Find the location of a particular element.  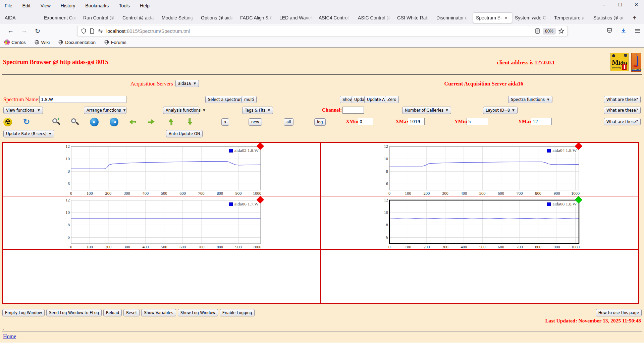

arrow-left-icon is located at coordinates (132, 122).